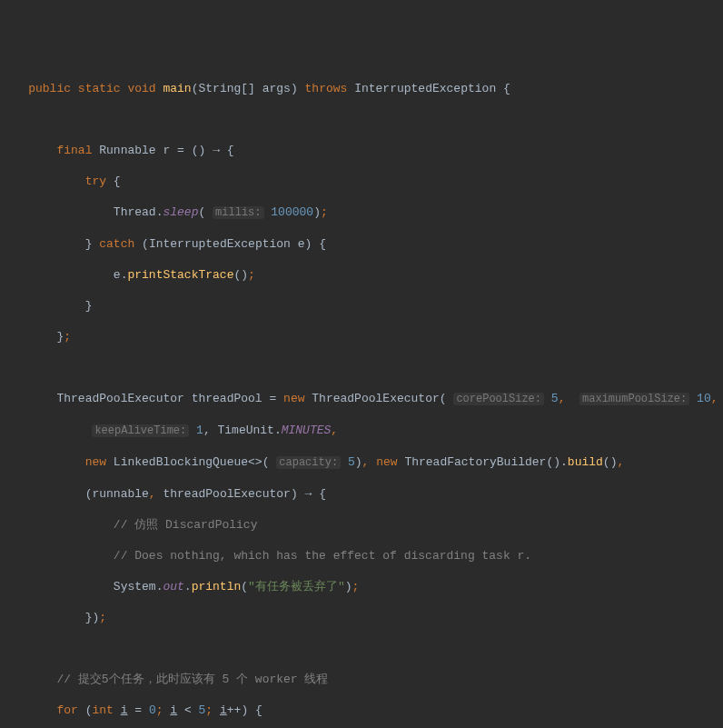 The image size is (723, 728). What do you see at coordinates (362, 89) in the screenshot?
I see `code-line: public static void main(String[] args) t…` at bounding box center [362, 89].